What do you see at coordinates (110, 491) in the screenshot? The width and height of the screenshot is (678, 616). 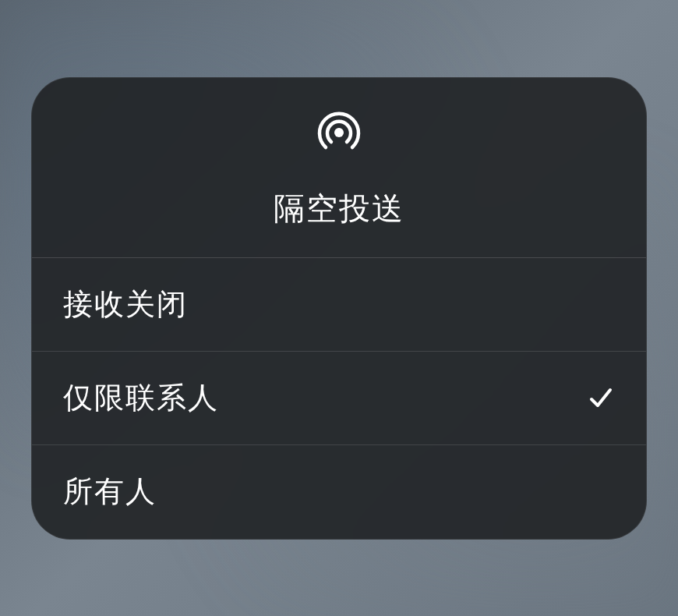 I see `option-label: 所有人` at bounding box center [110, 491].